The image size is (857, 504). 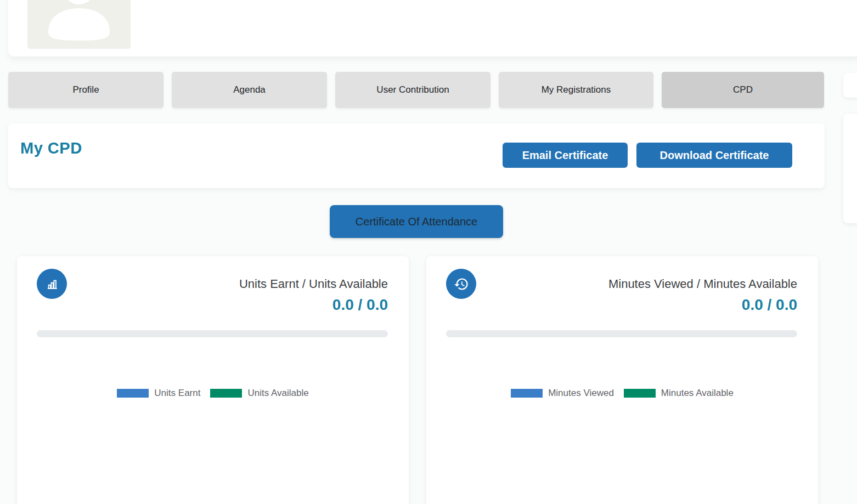 What do you see at coordinates (314, 284) in the screenshot?
I see `stat-title: Units Earnt / Units Available` at bounding box center [314, 284].